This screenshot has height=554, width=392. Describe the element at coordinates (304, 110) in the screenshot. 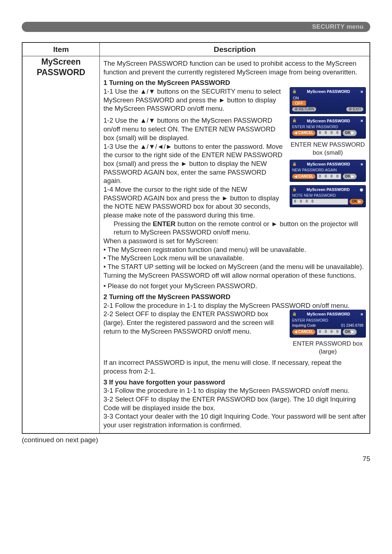

I see `osd-return: ⦿:RETURN` at that location.